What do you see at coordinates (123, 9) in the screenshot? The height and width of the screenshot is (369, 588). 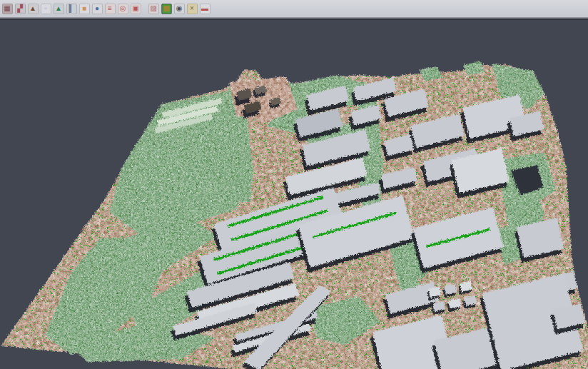 I see `target-circle-icon: ◎` at bounding box center [123, 9].